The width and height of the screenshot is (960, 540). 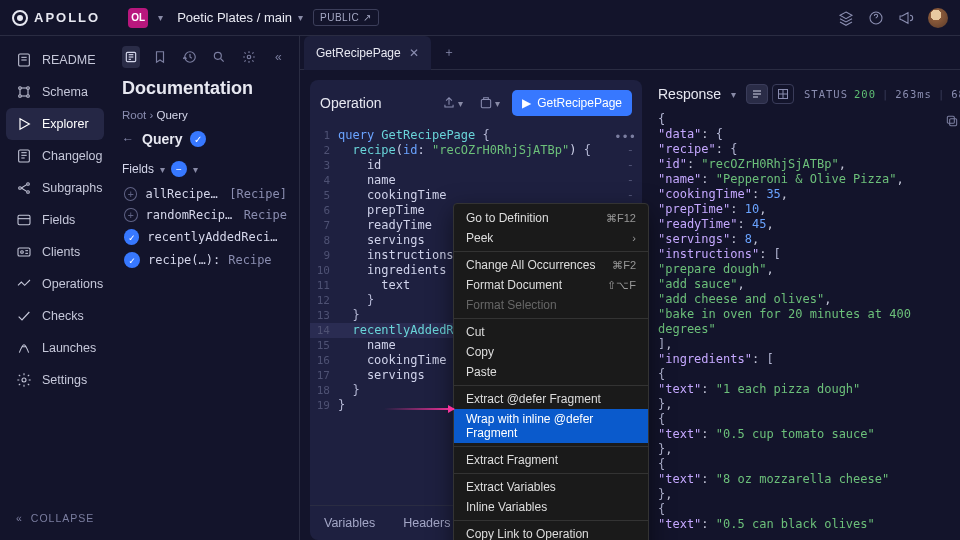 What do you see at coordinates (414, 53) in the screenshot?
I see `close-tab-icon: ✕` at bounding box center [414, 53].